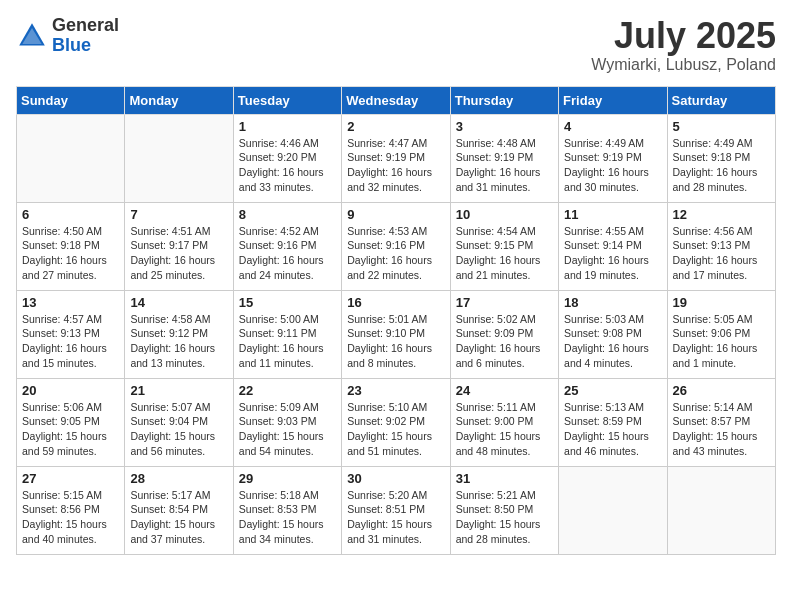 This screenshot has height=612, width=792. What do you see at coordinates (504, 100) in the screenshot?
I see `day-header-thursday: Thursday` at bounding box center [504, 100].